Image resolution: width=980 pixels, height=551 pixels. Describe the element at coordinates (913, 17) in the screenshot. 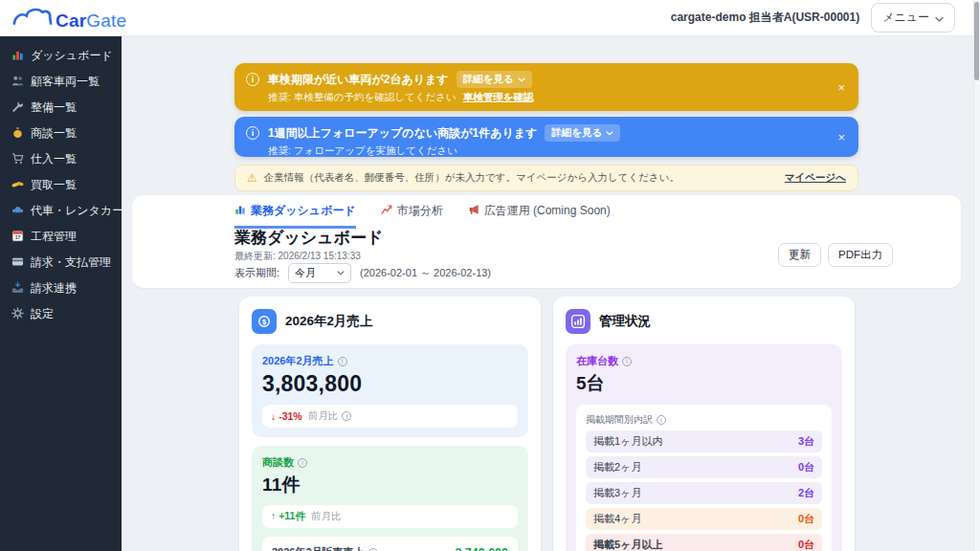

I see `menu-button: メニュー` at that location.